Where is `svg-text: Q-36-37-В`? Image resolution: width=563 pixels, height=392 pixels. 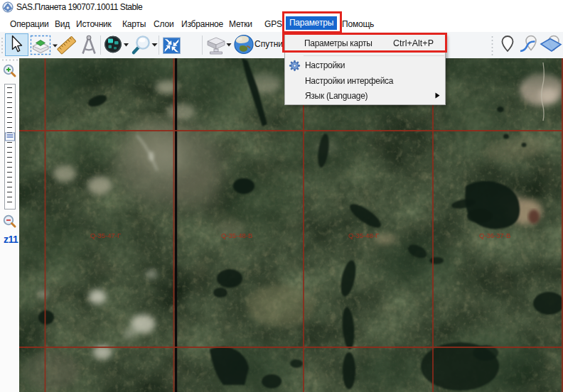
svg-text: Q-36-37-В is located at coordinates (495, 236).